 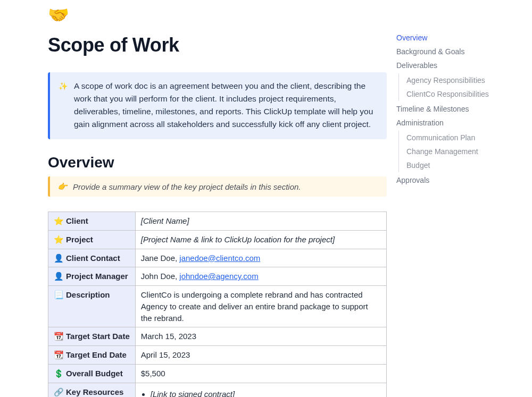 What do you see at coordinates (218, 307) in the screenshot?
I see `table-row: 📃Description ClientCo is undergoing a co…` at bounding box center [218, 307].